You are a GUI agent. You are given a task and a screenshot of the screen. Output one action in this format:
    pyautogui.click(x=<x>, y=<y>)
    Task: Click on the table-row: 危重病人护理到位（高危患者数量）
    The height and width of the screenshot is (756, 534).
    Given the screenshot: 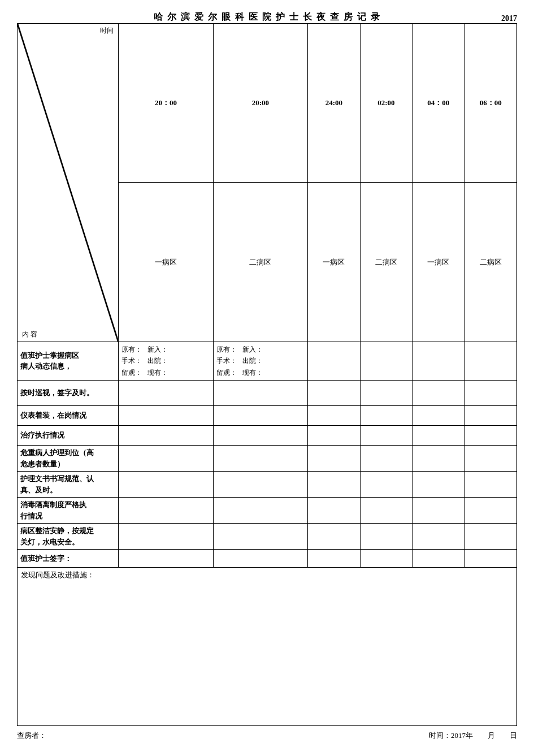 What is the action you would take?
    pyautogui.click(x=267, y=459)
    